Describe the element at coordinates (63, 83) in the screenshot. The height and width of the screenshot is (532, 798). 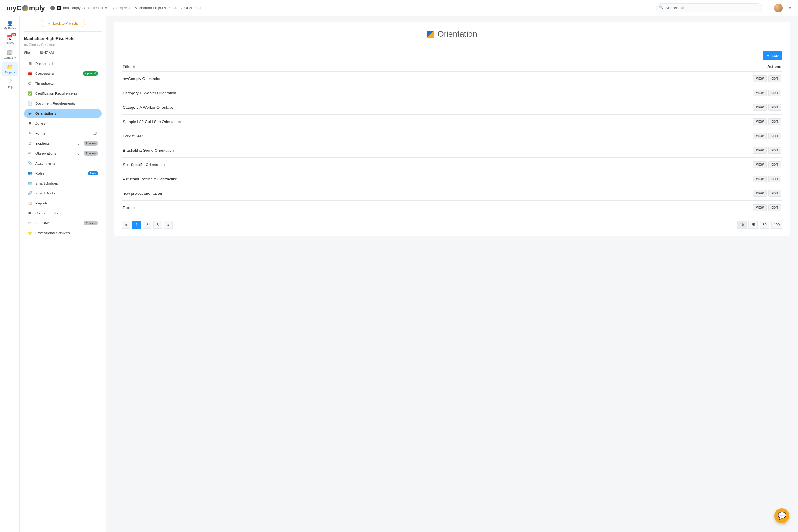
I see `sidebar-item-timesheets: ⏱Timesheets` at that location.